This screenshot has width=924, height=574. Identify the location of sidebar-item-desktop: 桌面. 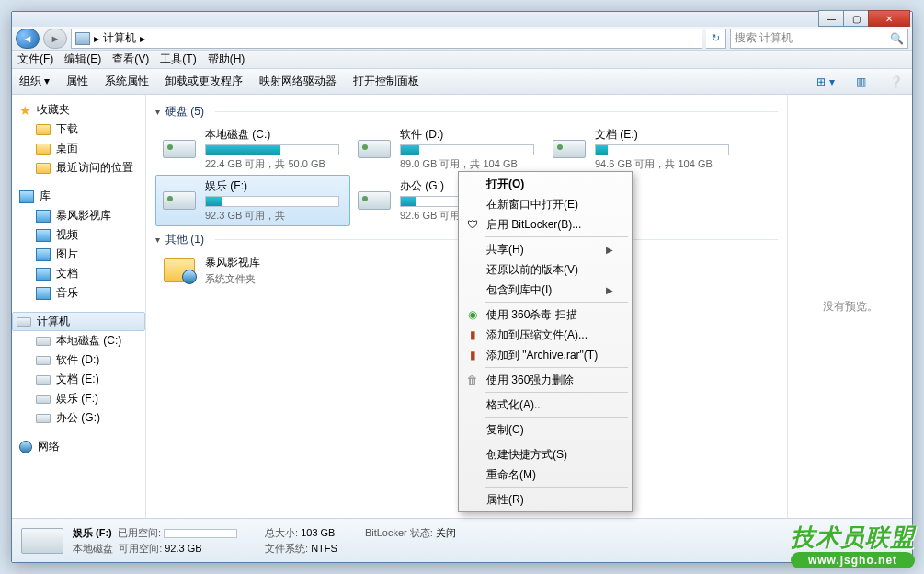
(79, 149).